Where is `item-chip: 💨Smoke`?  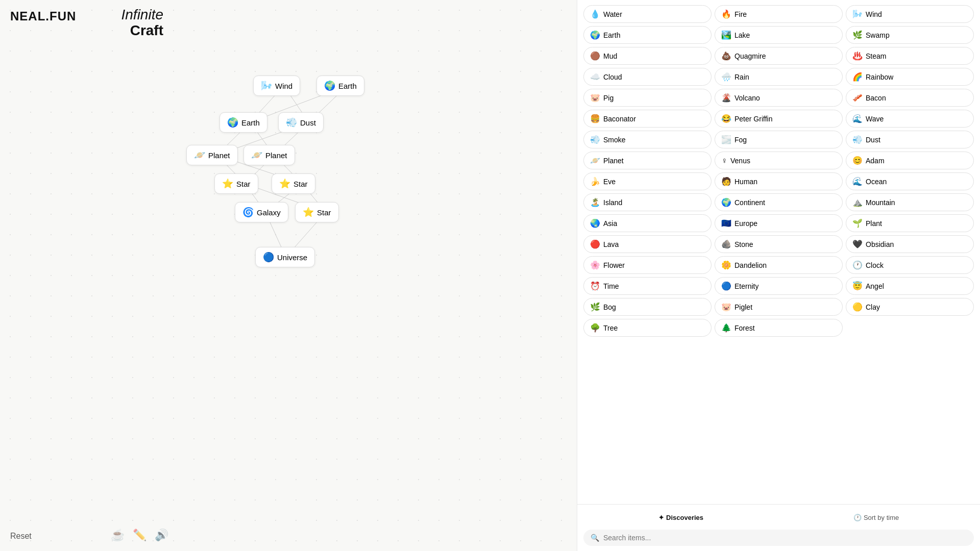 item-chip: 💨Smoke is located at coordinates (647, 140).